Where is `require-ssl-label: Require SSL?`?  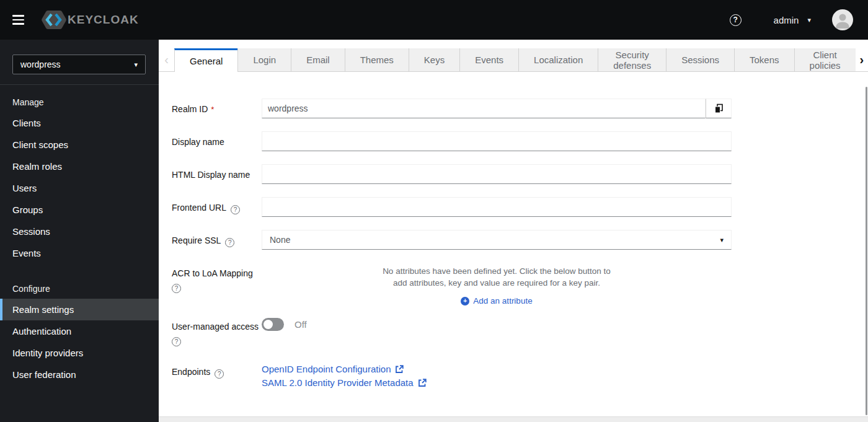
require-ssl-label: Require SSL? is located at coordinates (217, 240).